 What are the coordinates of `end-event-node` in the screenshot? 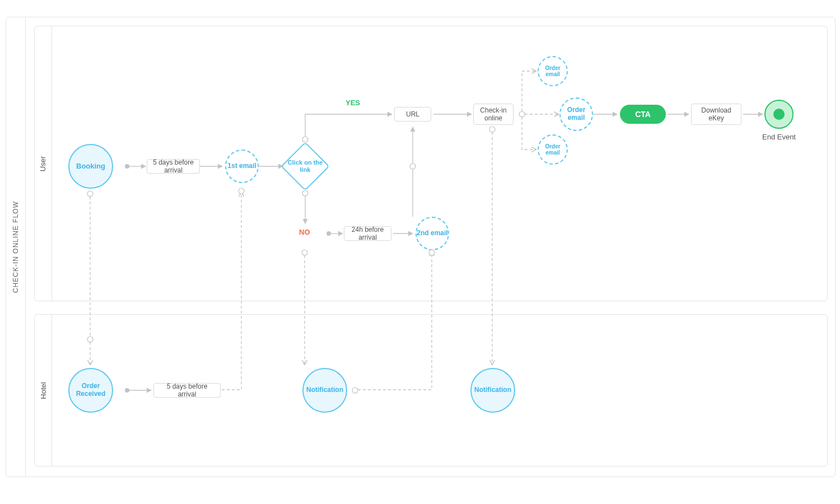 It's located at (779, 114).